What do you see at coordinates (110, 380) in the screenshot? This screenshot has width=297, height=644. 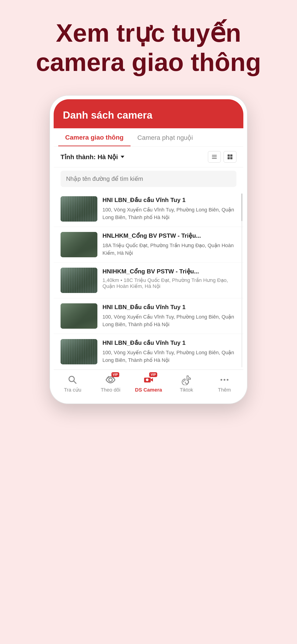 I see `theo-doi-nav-icon: VIP` at bounding box center [110, 380].